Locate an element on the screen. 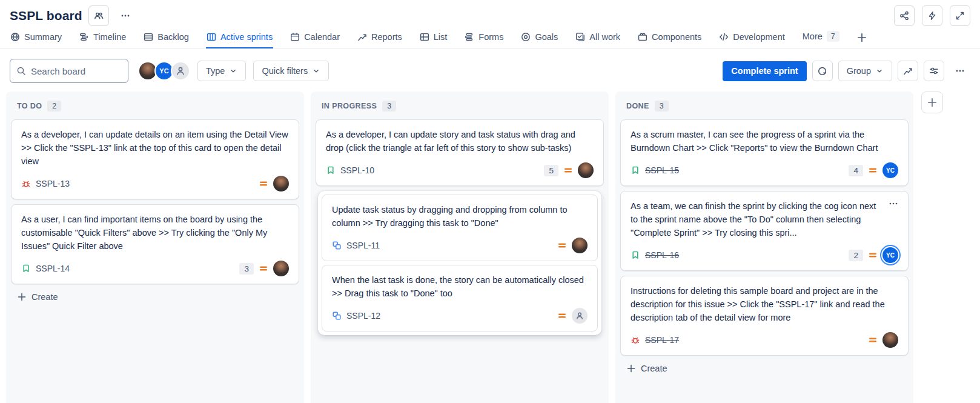  tab-summary: Summary is located at coordinates (36, 39).